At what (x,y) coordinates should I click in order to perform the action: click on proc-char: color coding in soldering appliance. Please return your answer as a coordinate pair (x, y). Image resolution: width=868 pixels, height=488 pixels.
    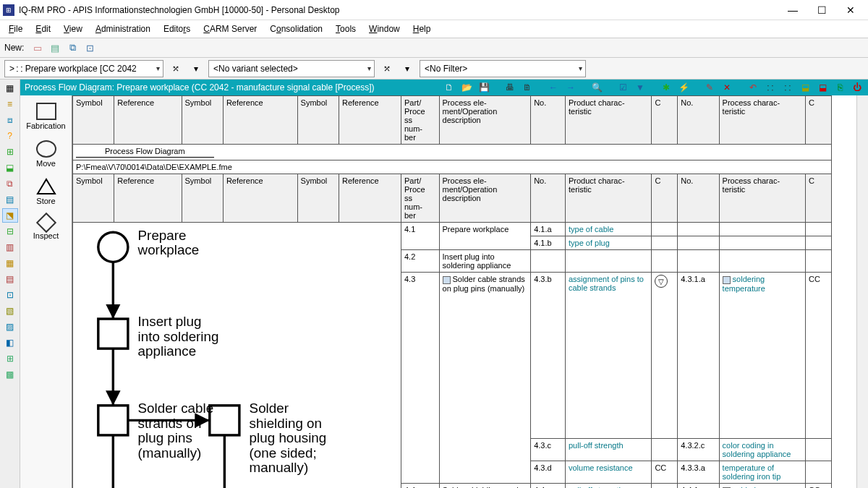
    Looking at the image, I should click on (762, 450).